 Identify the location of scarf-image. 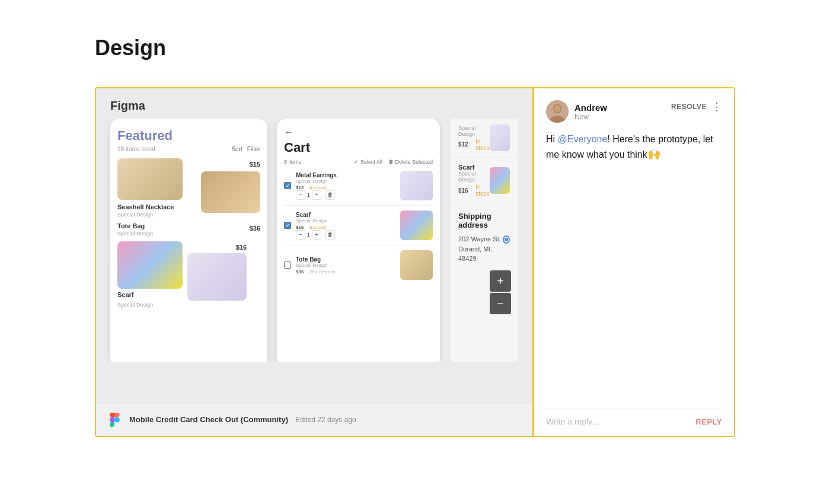
(150, 265).